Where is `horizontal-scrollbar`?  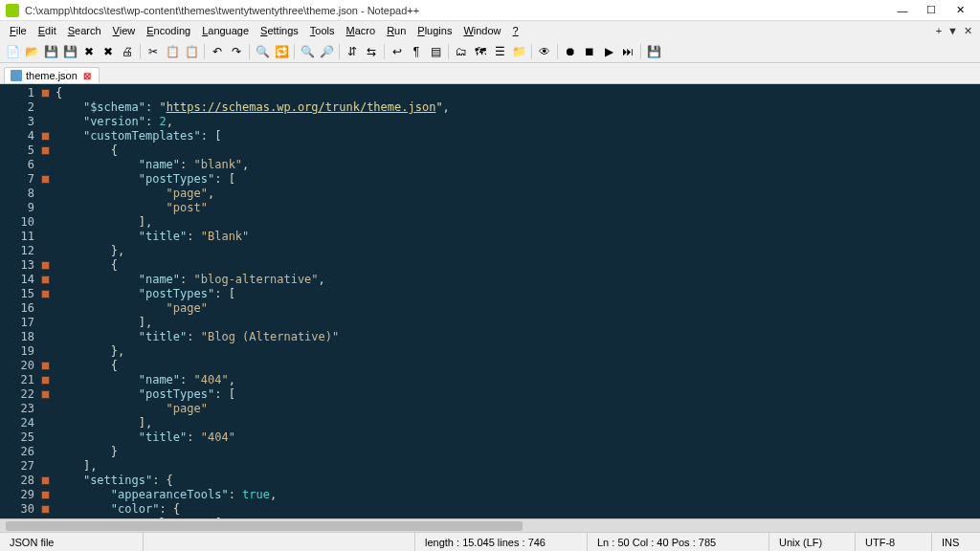
horizontal-scrollbar is located at coordinates (490, 525).